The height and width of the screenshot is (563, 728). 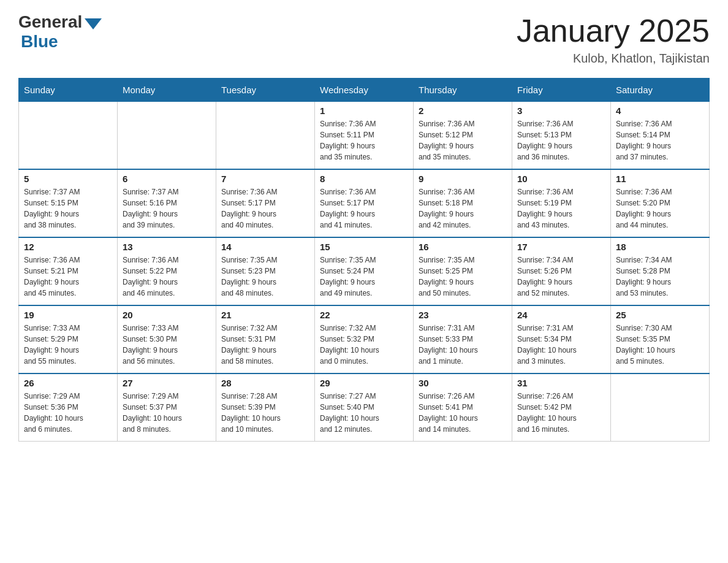 I want to click on day-number: 11, so click(x=660, y=179).